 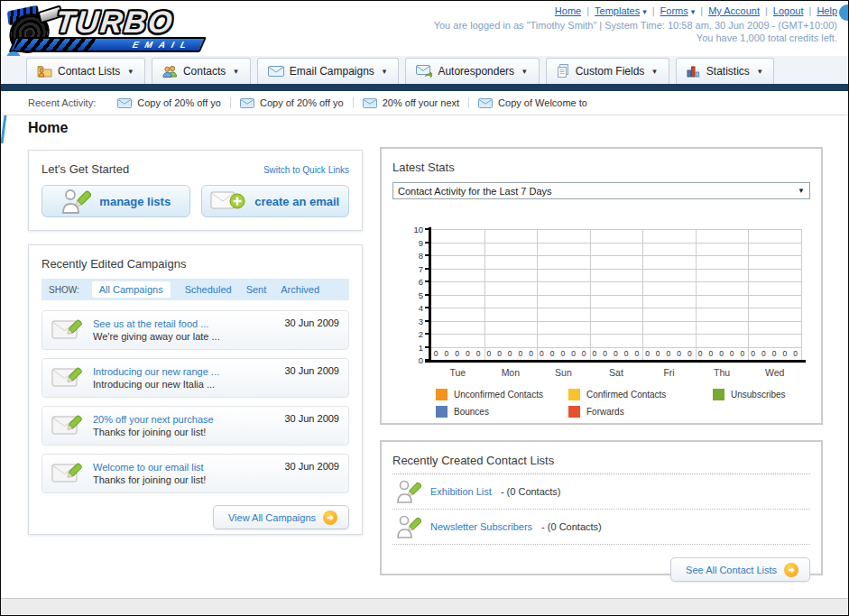 What do you see at coordinates (168, 45) in the screenshot?
I see `logo-text-email: EMAIL` at bounding box center [168, 45].